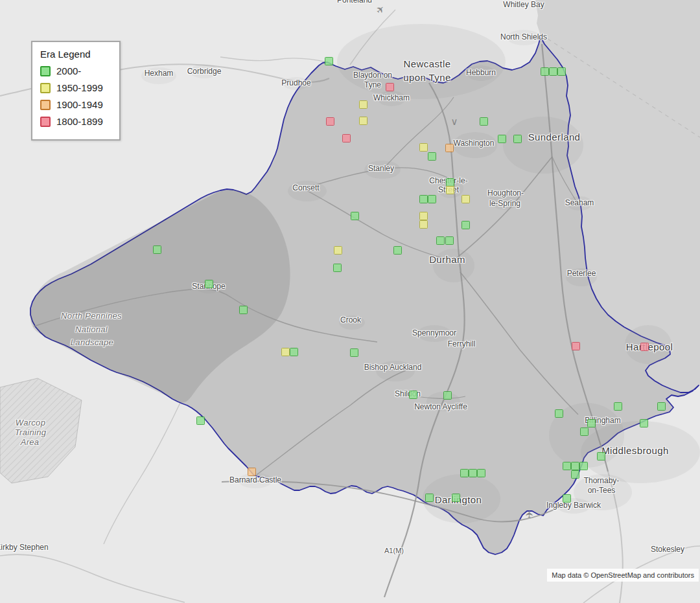 This screenshot has width=700, height=603. What do you see at coordinates (76, 71) in the screenshot?
I see `legend-item-2000: 2000-` at bounding box center [76, 71].